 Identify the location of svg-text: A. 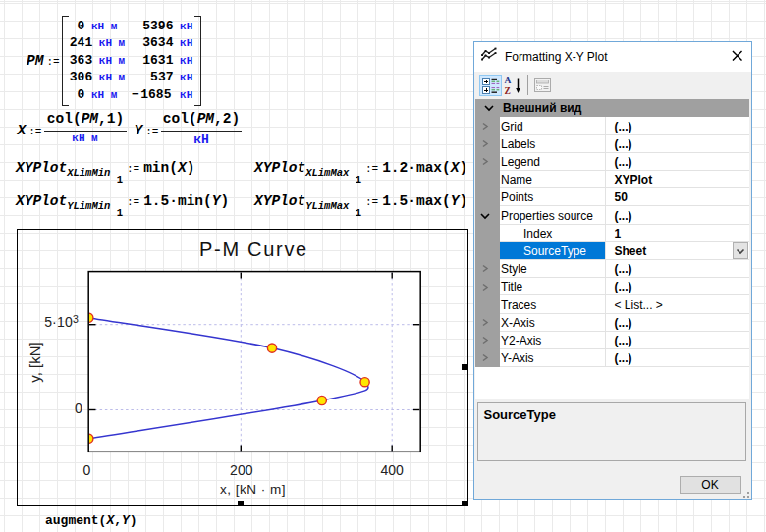
(509, 80).